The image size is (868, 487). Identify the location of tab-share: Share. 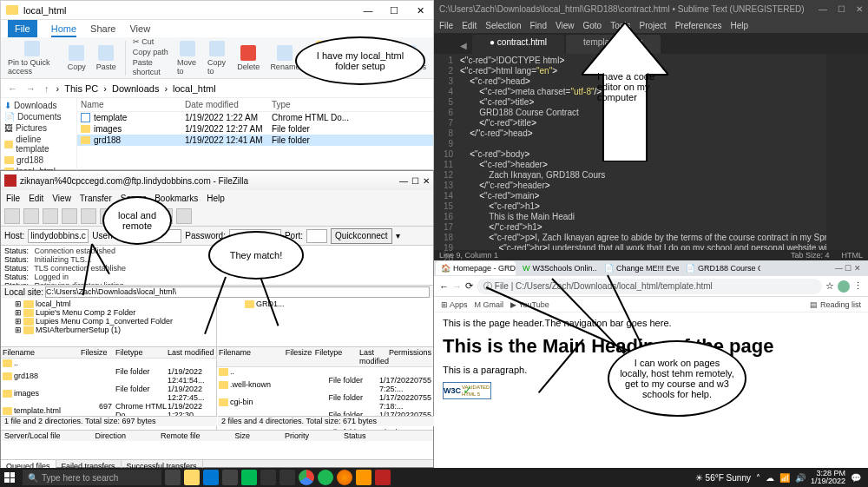
(102, 29).